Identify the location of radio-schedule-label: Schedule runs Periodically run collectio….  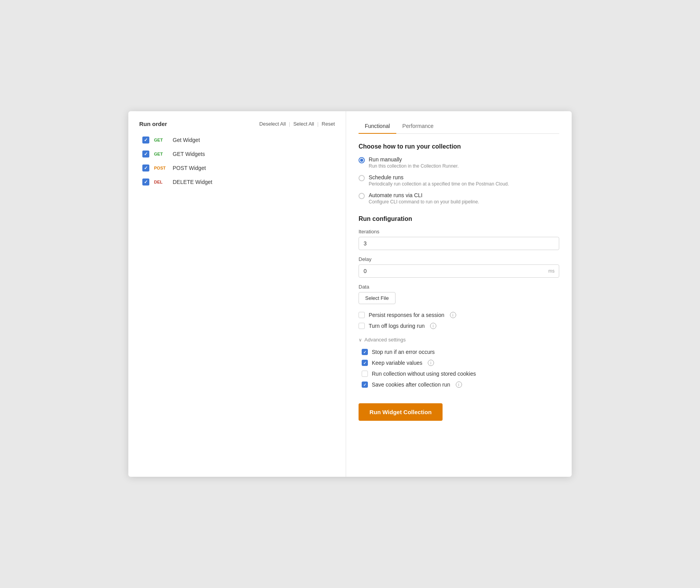
(439, 180).